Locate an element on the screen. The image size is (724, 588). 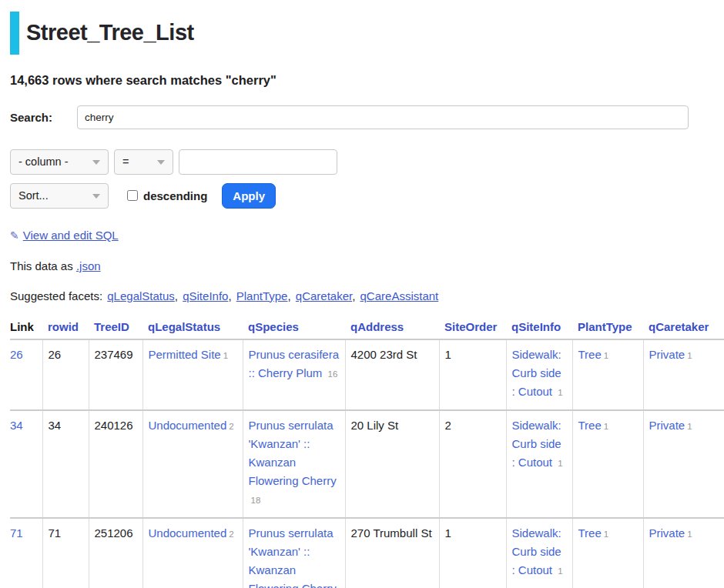
filter-controls: - column - = is located at coordinates (367, 162).